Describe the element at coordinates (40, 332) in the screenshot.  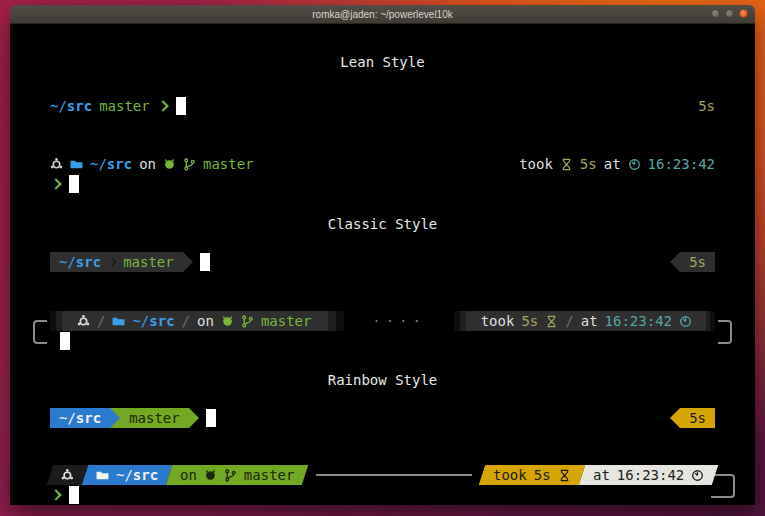
I see `multiline-bracket-left` at that location.